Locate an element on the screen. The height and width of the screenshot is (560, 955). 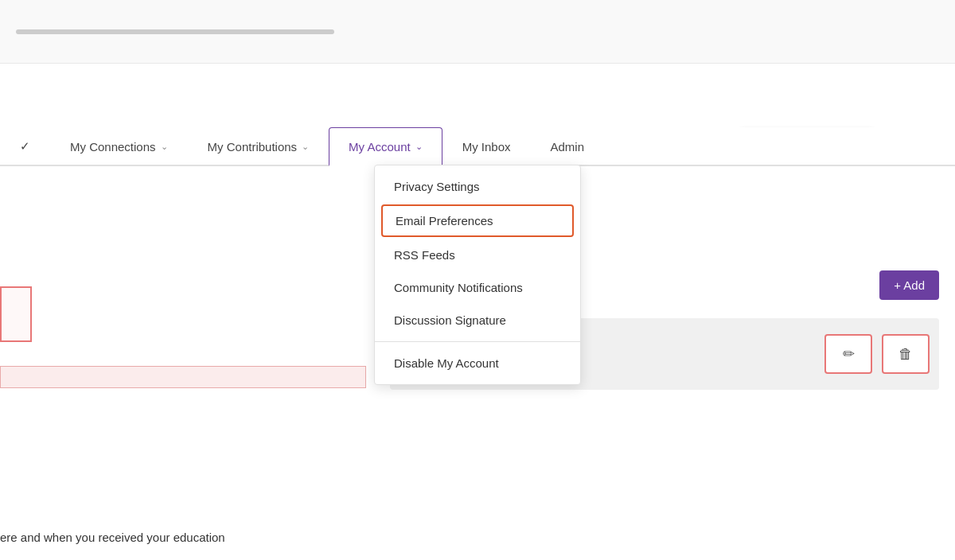
top-header is located at coordinates (477, 32).